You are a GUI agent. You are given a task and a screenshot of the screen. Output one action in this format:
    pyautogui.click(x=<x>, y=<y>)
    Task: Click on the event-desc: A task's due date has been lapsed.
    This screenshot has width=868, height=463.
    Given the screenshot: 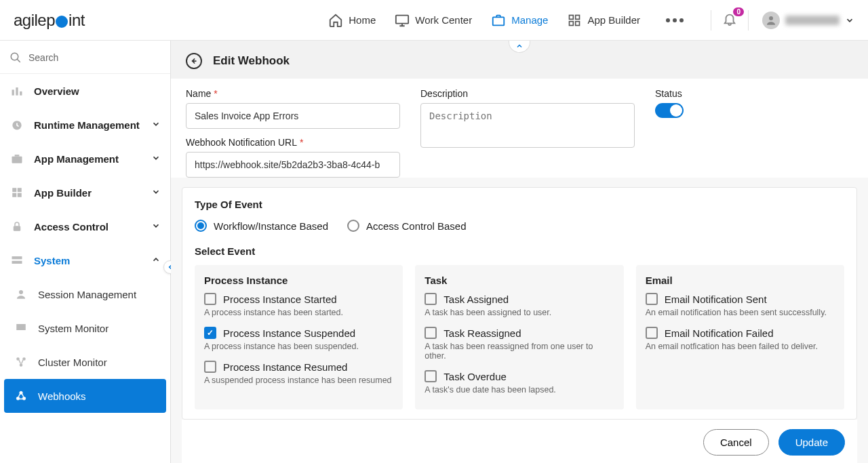 What is the action you would take?
    pyautogui.click(x=519, y=390)
    